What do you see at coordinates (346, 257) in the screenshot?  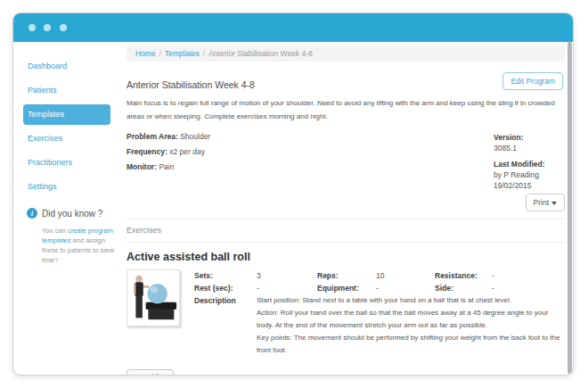 I see `exercise-name: Active assisted ball roll` at bounding box center [346, 257].